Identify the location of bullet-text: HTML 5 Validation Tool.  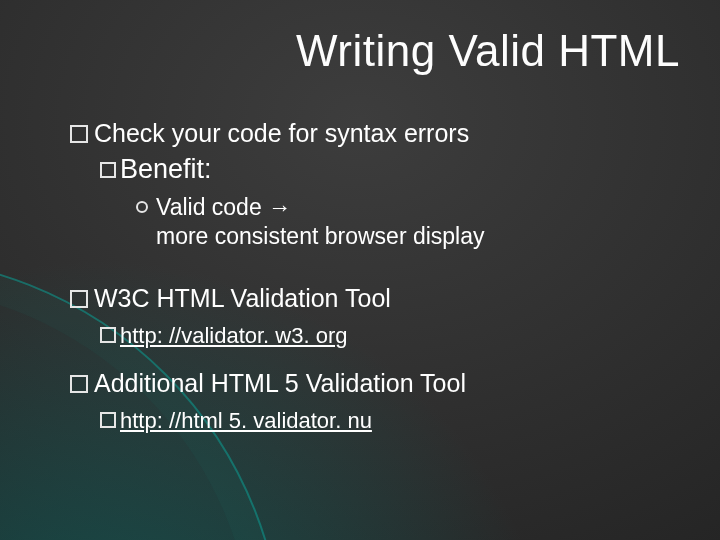
(335, 383).